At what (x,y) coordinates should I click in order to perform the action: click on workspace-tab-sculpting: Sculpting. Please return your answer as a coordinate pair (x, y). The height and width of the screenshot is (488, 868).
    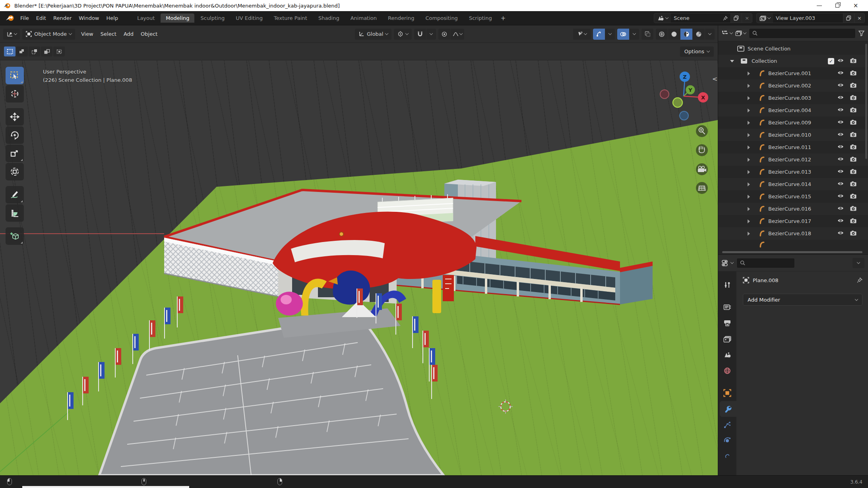
    Looking at the image, I should click on (212, 18).